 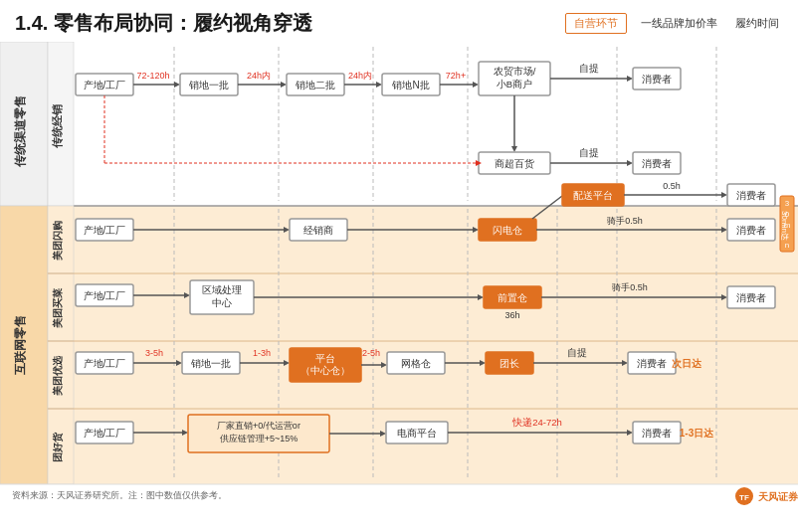 I want to click on svg-text: 3-5h, so click(x=154, y=353).